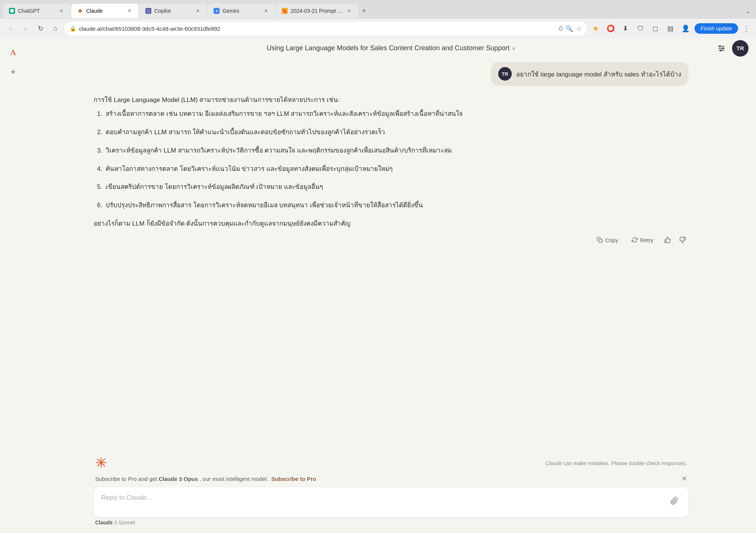  Describe the element at coordinates (173, 11) in the screenshot. I see `tab-copilot: ⬡ Copilot ✕` at that location.